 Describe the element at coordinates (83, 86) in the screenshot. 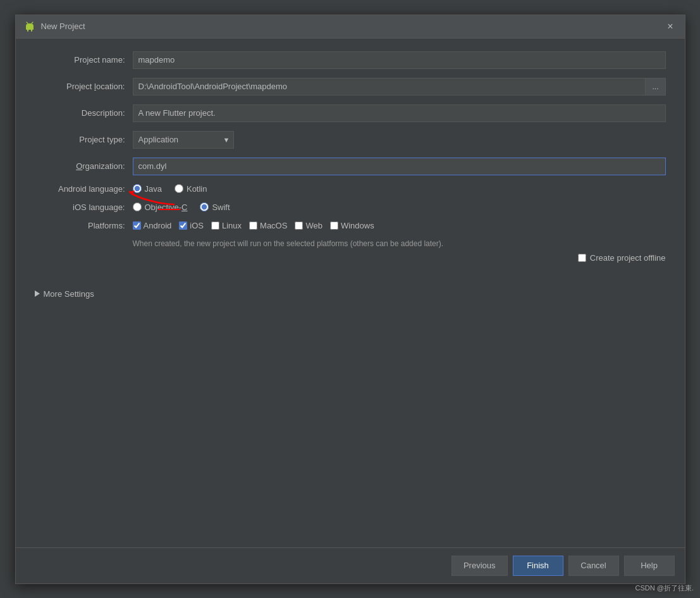

I see `project-location-label: Project location:` at that location.